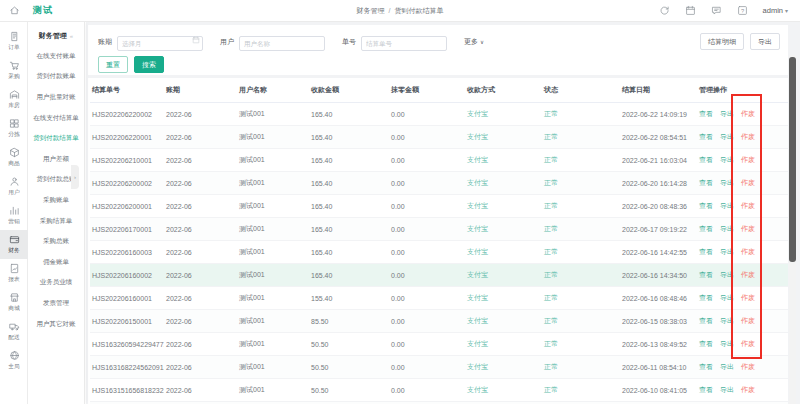 The width and height of the screenshot is (800, 404). Describe the element at coordinates (14, 274) in the screenshot. I see `rail-item-report: 报表` at that location.